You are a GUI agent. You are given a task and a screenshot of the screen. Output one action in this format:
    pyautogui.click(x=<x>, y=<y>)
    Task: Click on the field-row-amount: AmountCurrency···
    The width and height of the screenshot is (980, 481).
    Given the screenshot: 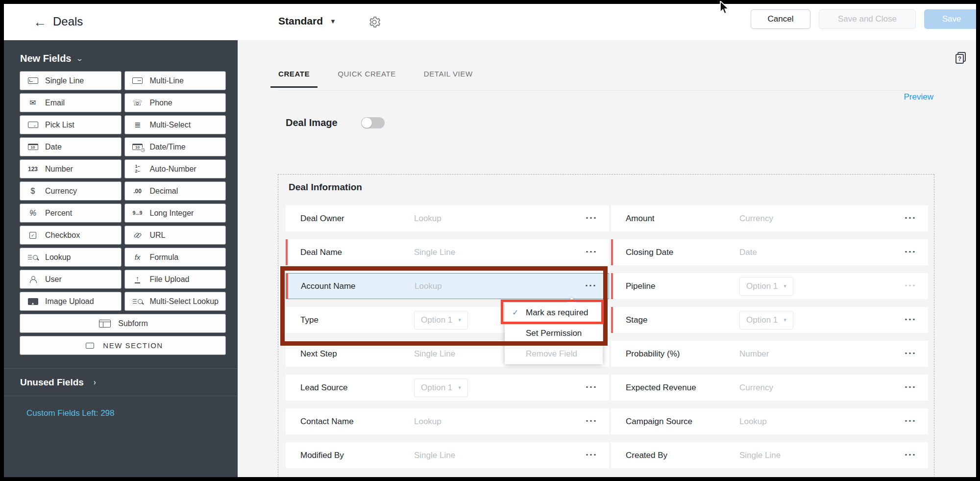 What is the action you would take?
    pyautogui.click(x=769, y=219)
    